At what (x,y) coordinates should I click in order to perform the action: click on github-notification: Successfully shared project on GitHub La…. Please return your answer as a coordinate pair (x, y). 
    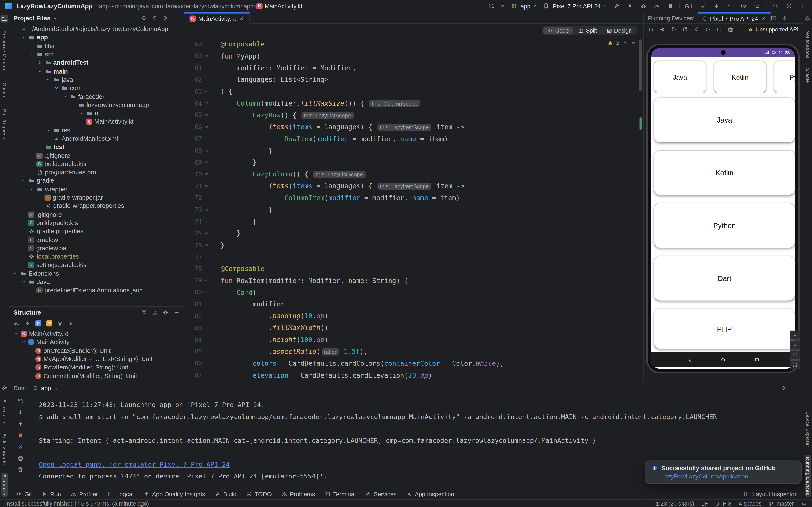
    Looking at the image, I should click on (723, 472).